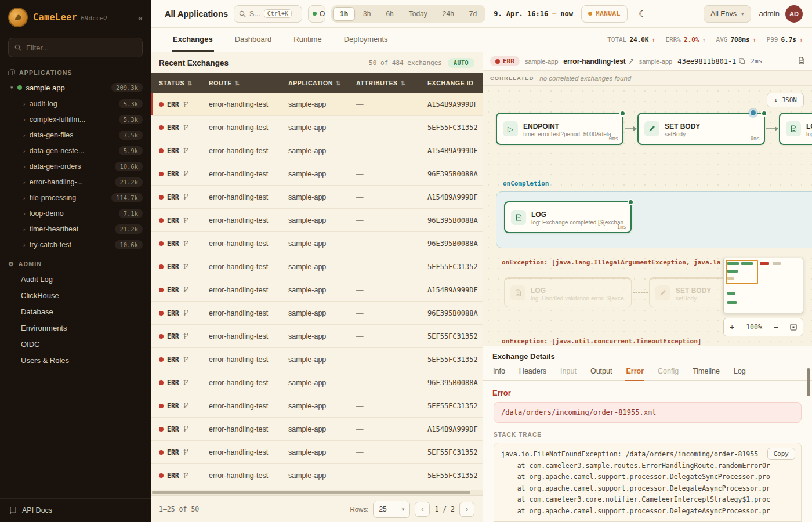 This screenshot has width=812, height=522. Describe the element at coordinates (344, 14) in the screenshot. I see `time-range-button: 1h` at that location.